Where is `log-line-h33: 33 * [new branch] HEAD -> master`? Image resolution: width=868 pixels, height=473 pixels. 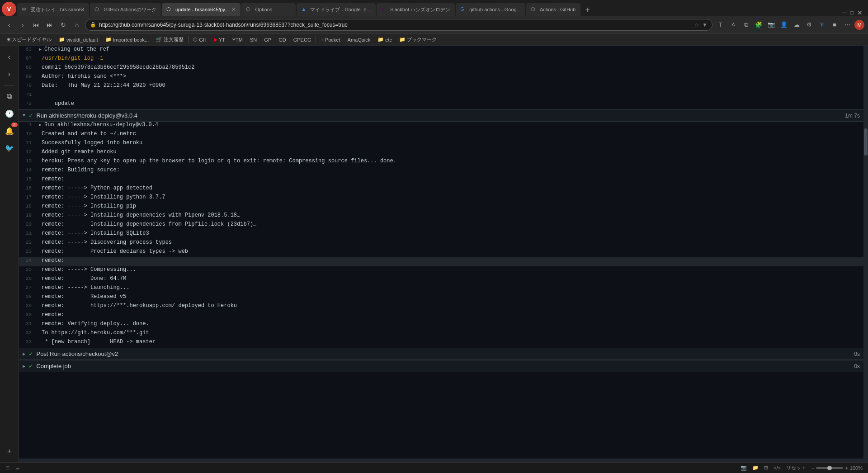 log-line-h33: 33 * [new branch] HEAD -> master is located at coordinates (441, 343).